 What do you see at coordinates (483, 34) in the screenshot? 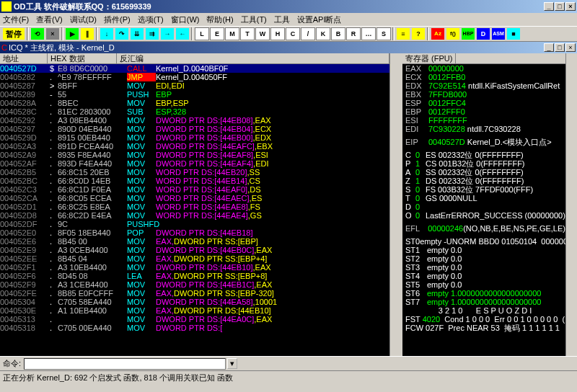
I see `d-button: D` at bounding box center [483, 34].